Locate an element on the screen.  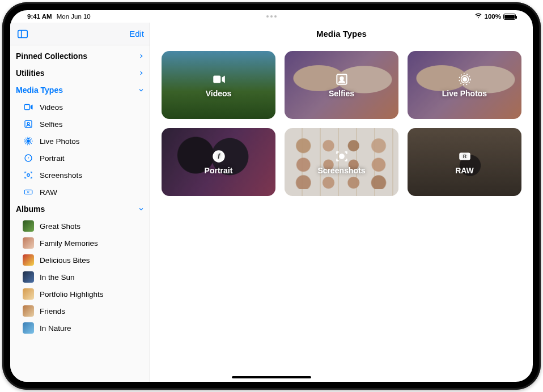
sidebar-item-portrait: f Portrait is located at coordinates (80, 158).